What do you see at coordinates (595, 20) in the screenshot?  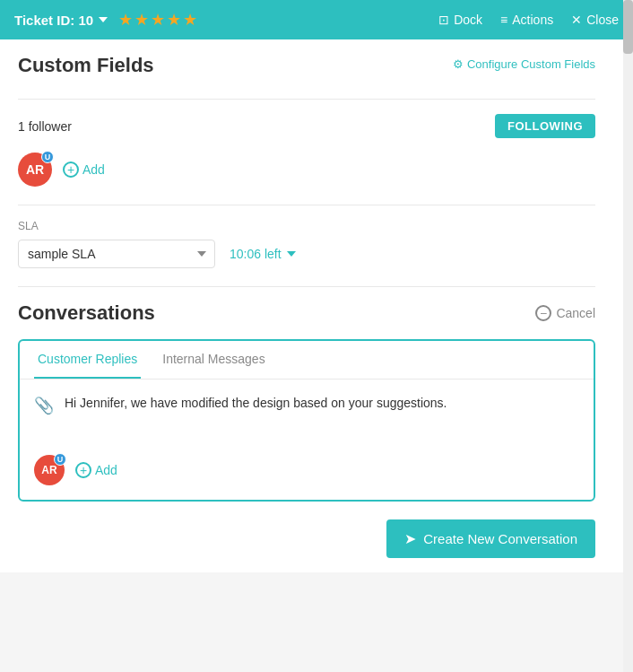 I see `close-button: ✕ Close` at bounding box center [595, 20].